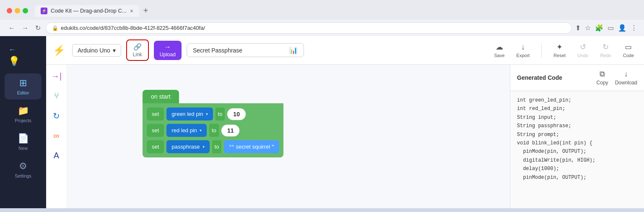 This screenshot has height=212, width=644. I want to click on refresh-button: ↻, so click(38, 28).